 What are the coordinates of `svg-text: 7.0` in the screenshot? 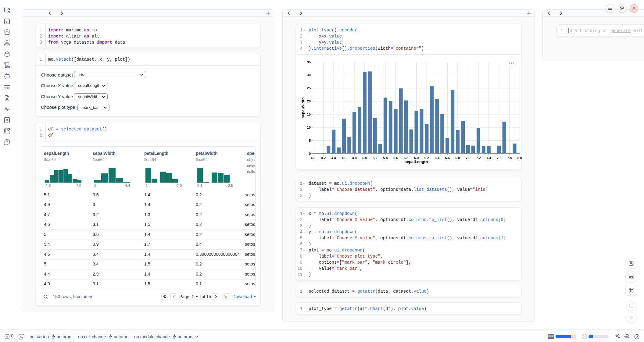 It's located at (468, 158).